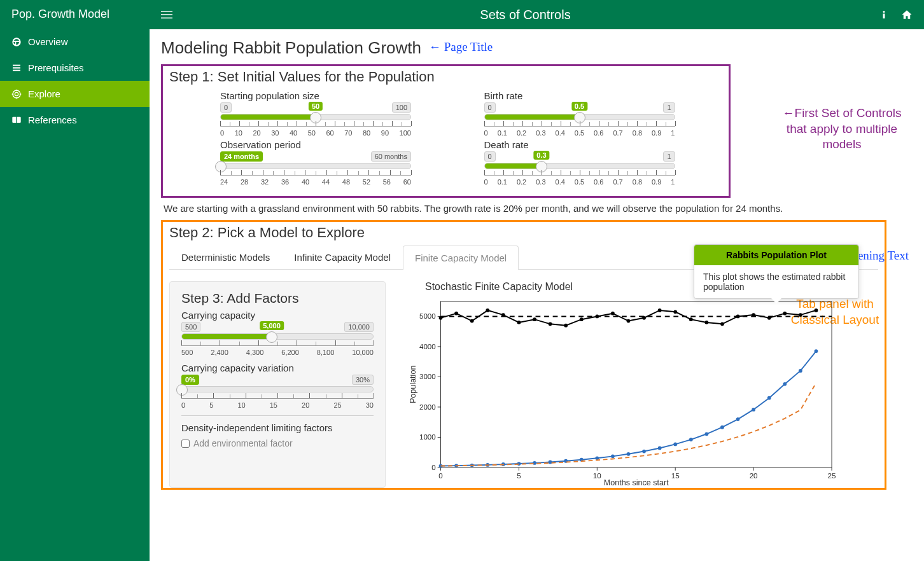 The height and width of the screenshot is (561, 924). What do you see at coordinates (445, 131) in the screenshot?
I see `step1-box: Step 1: Set Initial Values for the Popul…` at bounding box center [445, 131].